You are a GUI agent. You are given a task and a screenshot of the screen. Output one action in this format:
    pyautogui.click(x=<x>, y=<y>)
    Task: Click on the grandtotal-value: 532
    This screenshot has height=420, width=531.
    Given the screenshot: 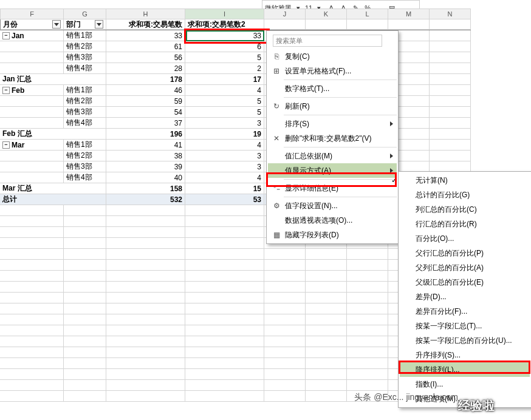 What is the action you would take?
    pyautogui.click(x=146, y=200)
    